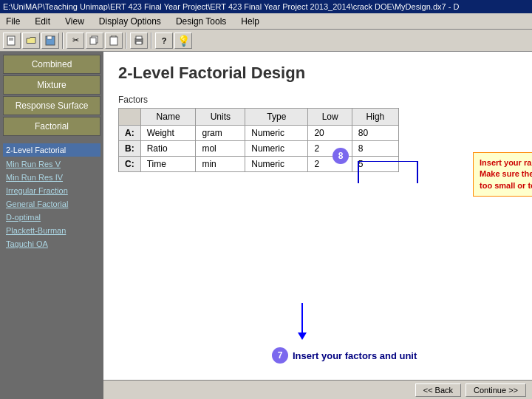 The width and height of the screenshot is (532, 399). What do you see at coordinates (130, 149) in the screenshot?
I see `row-label-b: B:` at bounding box center [130, 149].